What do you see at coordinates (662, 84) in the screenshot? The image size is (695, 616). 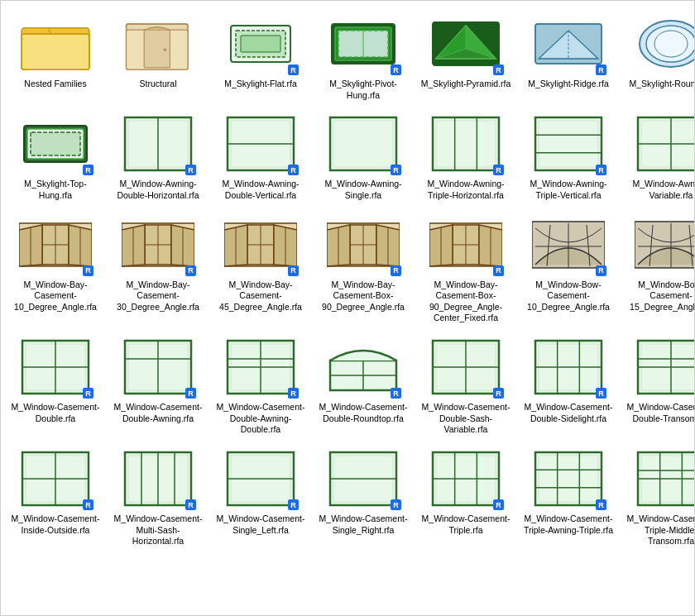 I see `item-label: M_Skylight-Round.rfa` at bounding box center [662, 84].